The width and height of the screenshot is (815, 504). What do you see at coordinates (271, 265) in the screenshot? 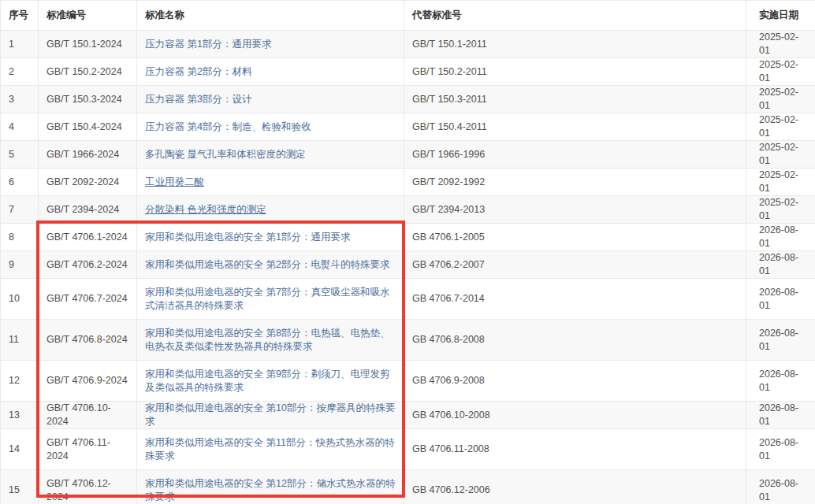
I see `cell-std-name: 家用和类似用途电器的安全 第2部分：电熨斗的特殊要求` at bounding box center [271, 265].